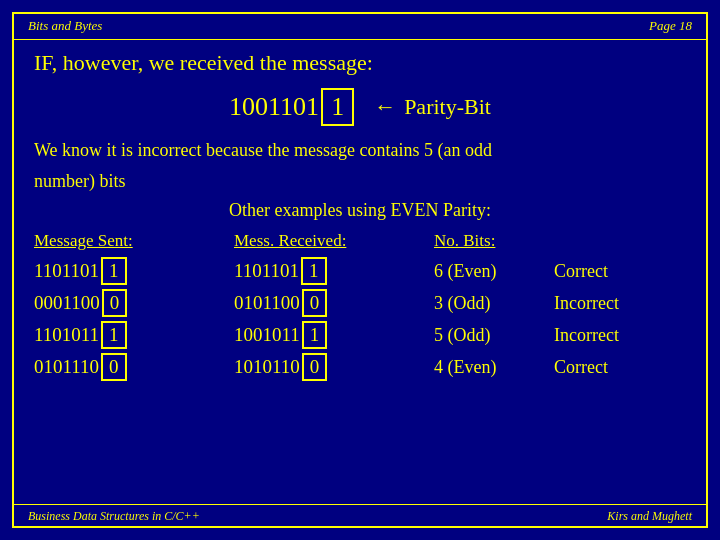 This screenshot has width=720, height=540. I want to click on description-line2: number) bits, so click(360, 182).